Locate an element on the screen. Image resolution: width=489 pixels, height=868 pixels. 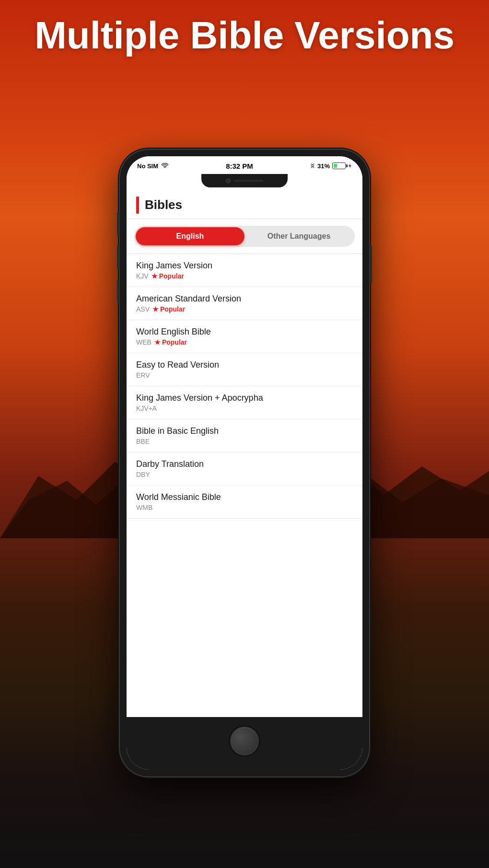
app-header: Bibles is located at coordinates (244, 204).